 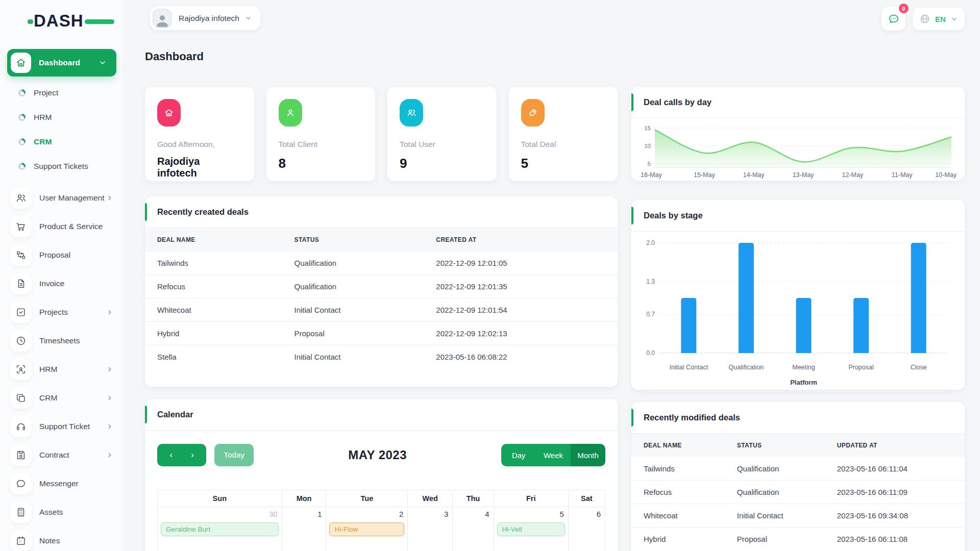 What do you see at coordinates (586, 529) in the screenshot?
I see `calendar-day-cell: 6` at bounding box center [586, 529].